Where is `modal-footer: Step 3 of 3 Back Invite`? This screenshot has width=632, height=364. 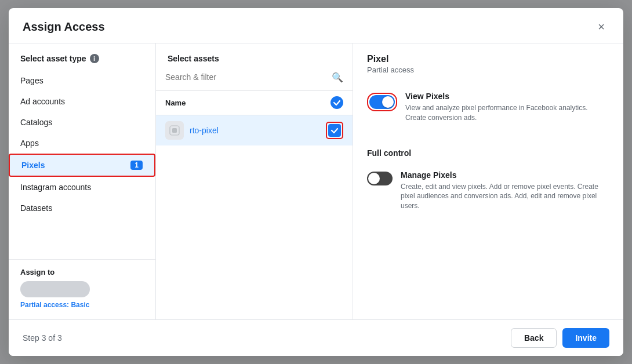
modal-footer: Step 3 of 3 Back Invite is located at coordinates (316, 337).